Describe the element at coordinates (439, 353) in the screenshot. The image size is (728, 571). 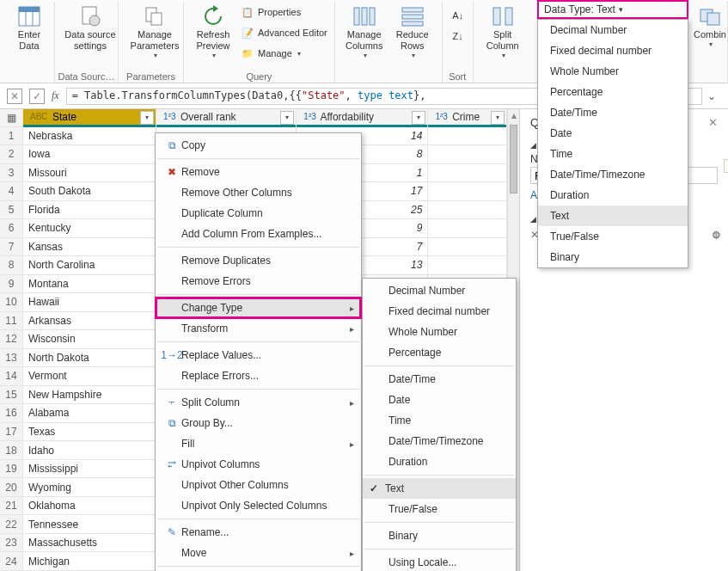
I see `changetype-option-percentage: Percentage` at that location.